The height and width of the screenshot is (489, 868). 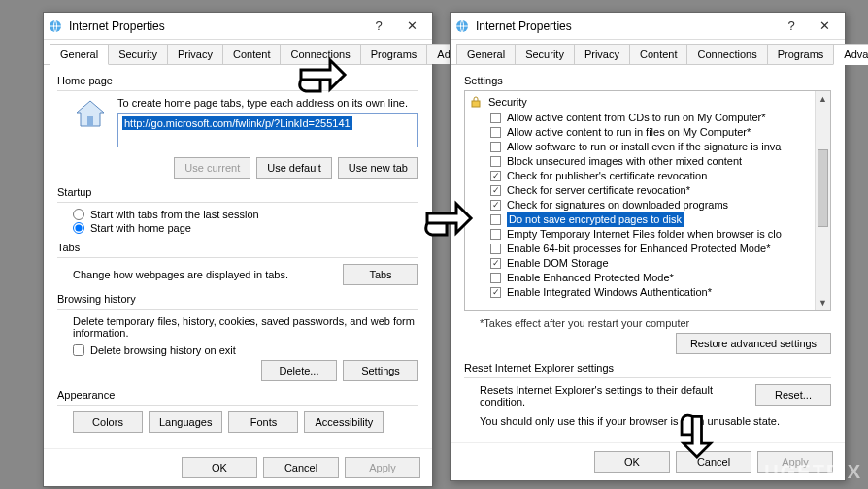 What do you see at coordinates (212, 168) in the screenshot?
I see `use-current-button: Use current` at bounding box center [212, 168].